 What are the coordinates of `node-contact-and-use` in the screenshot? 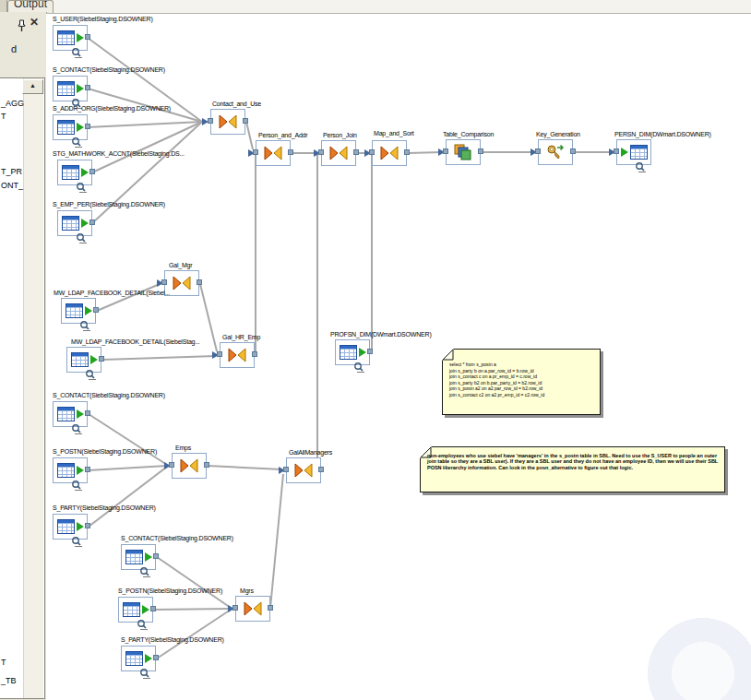 It's located at (228, 122).